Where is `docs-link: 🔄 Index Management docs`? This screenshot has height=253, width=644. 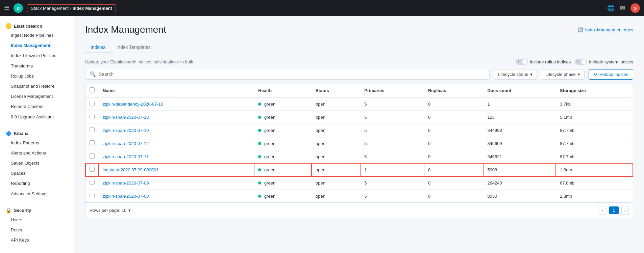
docs-link: 🔄 Index Management docs is located at coordinates (605, 30).